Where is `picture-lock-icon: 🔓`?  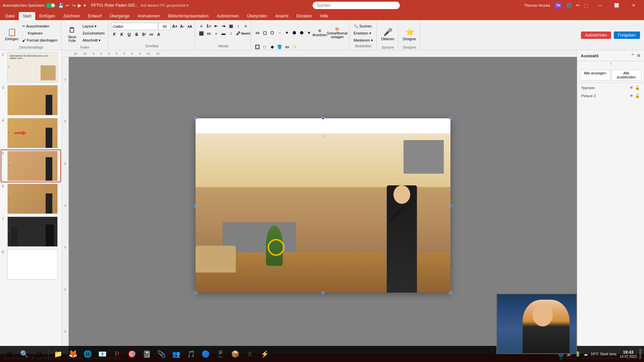 picture-lock-icon: 🔓 is located at coordinates (637, 96).